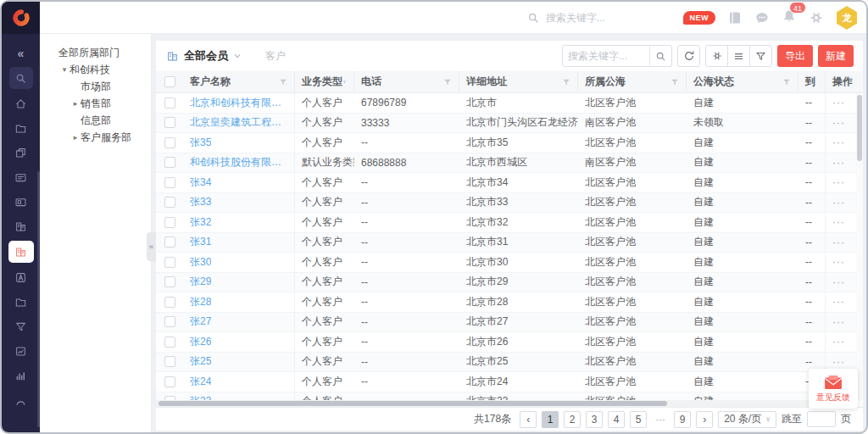 Image resolution: width=868 pixels, height=434 pixels. What do you see at coordinates (200, 397) in the screenshot?
I see `customer-name-link: 张23` at bounding box center [200, 397].